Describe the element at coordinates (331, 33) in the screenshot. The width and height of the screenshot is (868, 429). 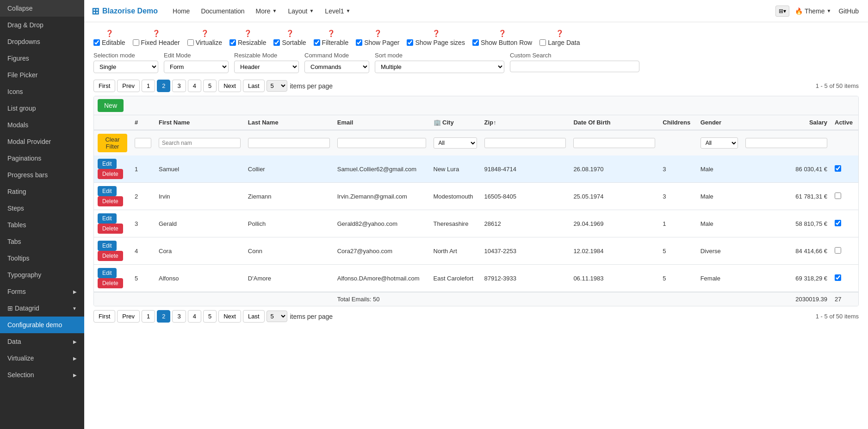
I see `filterable-help-icon: ❓` at that location.